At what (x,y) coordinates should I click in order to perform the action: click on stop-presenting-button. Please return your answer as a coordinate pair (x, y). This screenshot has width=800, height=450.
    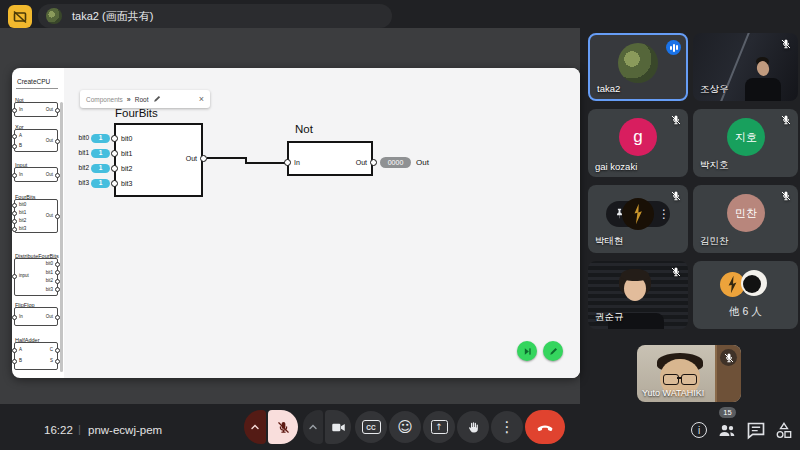
    Looking at the image, I should click on (20, 16).